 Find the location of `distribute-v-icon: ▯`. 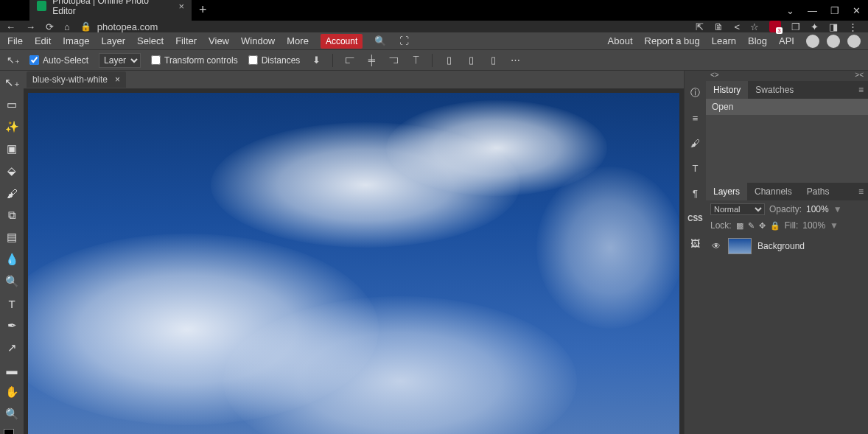

distribute-v-icon: ▯ is located at coordinates (471, 60).